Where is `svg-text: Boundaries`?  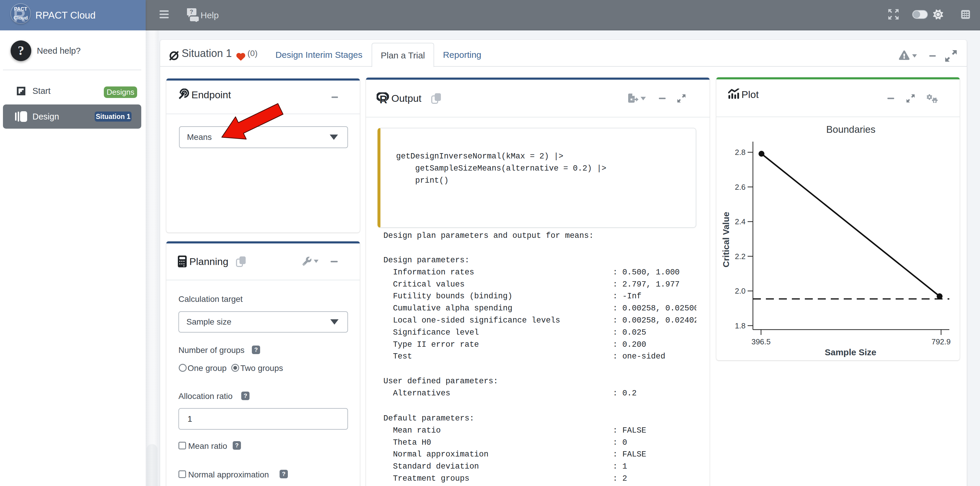
svg-text: Boundaries is located at coordinates (851, 129).